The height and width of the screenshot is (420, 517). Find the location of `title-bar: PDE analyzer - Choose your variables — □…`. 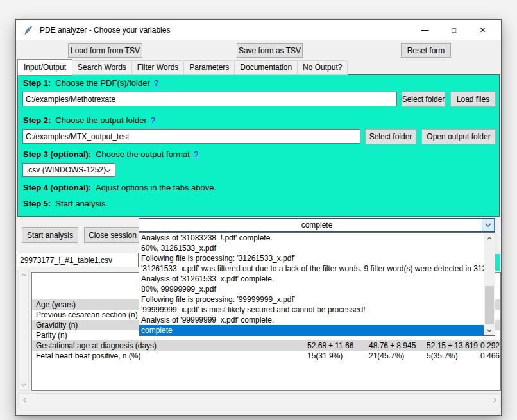

title-bar: PDE analyzer - Choose your variables — □… is located at coordinates (258, 30).